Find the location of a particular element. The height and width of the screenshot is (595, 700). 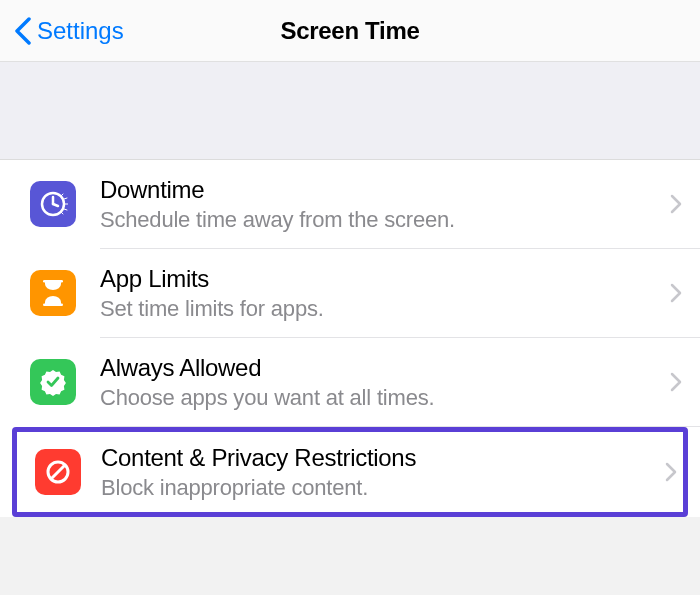

navigation-bar: Settings Screen Time is located at coordinates (350, 31).